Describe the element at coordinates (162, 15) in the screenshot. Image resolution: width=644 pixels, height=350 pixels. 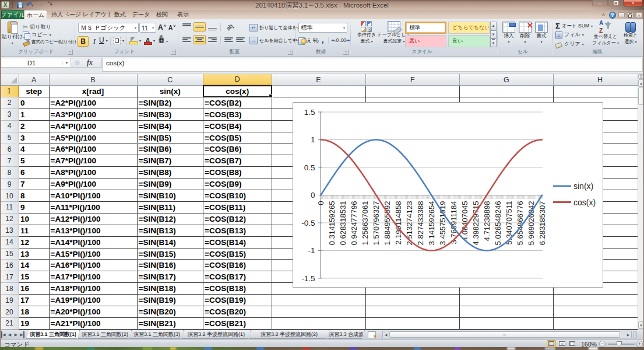
I see `tab-r5: 校閲` at that location.